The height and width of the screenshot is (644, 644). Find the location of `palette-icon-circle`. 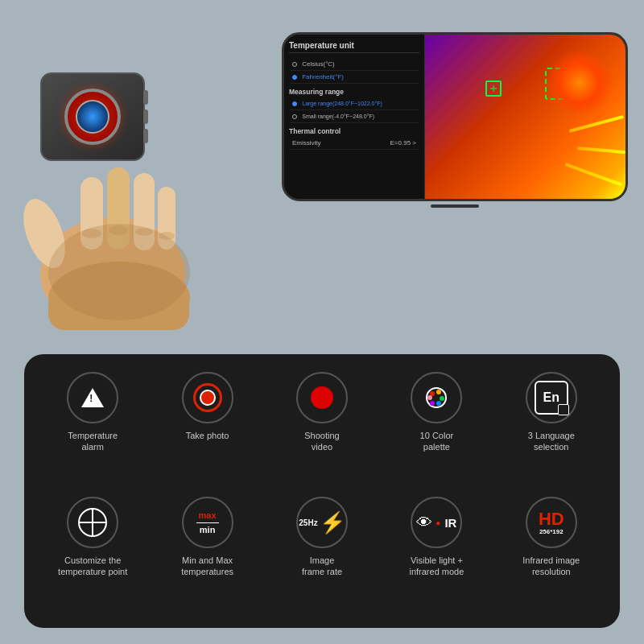

palette-icon-circle is located at coordinates (436, 398).